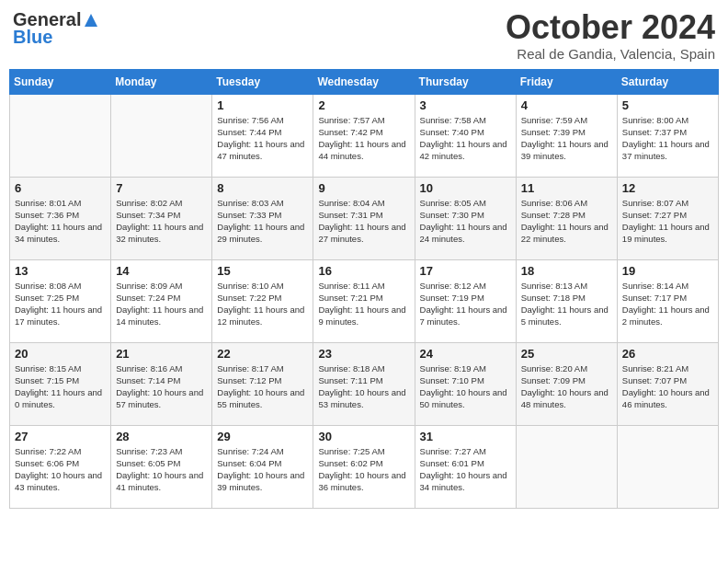  Describe the element at coordinates (465, 436) in the screenshot. I see `day-number: 31` at that location.